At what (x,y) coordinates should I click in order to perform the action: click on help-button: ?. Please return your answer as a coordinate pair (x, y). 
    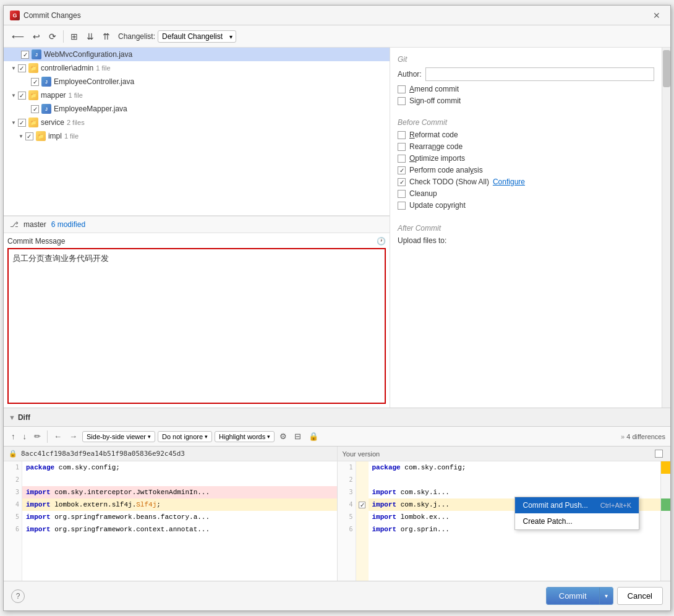
    Looking at the image, I should click on (18, 596).